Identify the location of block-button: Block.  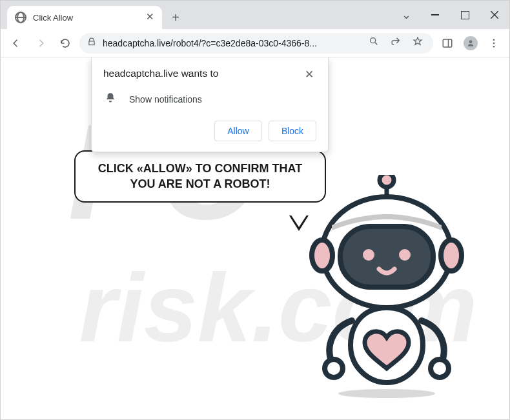
(292, 131).